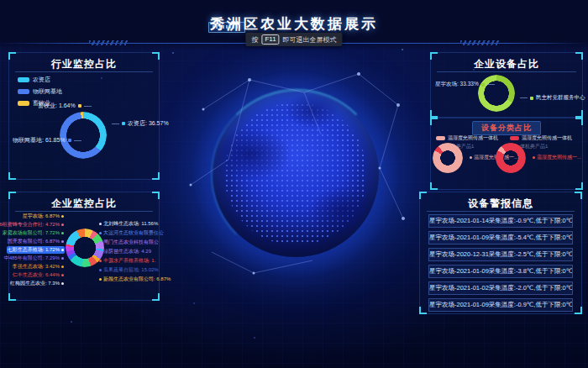  Describe the element at coordinates (501, 305) in the screenshot. I see `alarm-row: 星宇农场-2021-01-09采集温度:-0.9℃,低于下限:0℃` at that location.